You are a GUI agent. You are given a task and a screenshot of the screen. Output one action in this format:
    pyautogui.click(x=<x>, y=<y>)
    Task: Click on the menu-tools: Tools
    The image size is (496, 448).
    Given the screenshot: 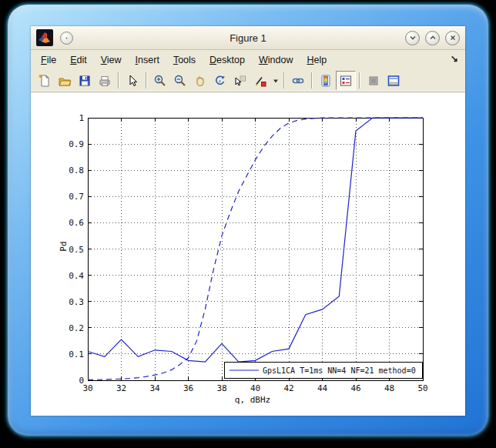 What is the action you would take?
    pyautogui.click(x=185, y=60)
    